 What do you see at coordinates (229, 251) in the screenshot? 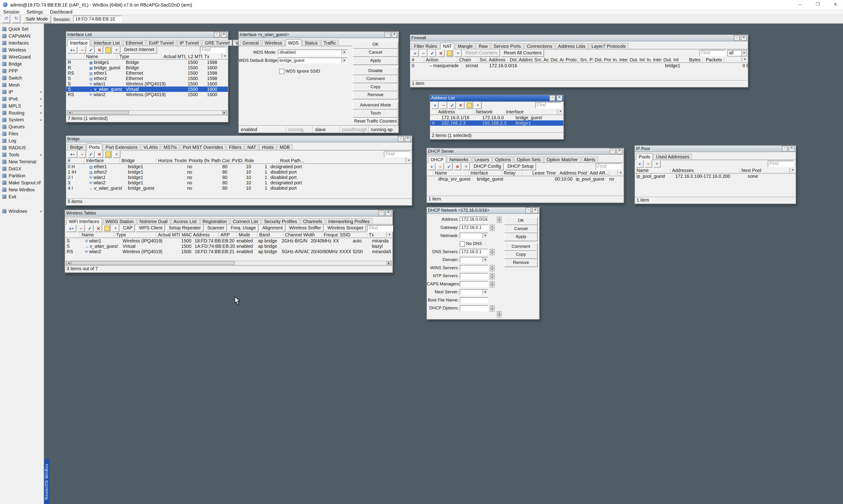
I see `table-row: RSΨwlan2Wireless (IPQ4019)150018:FD:74:B…` at bounding box center [229, 251].